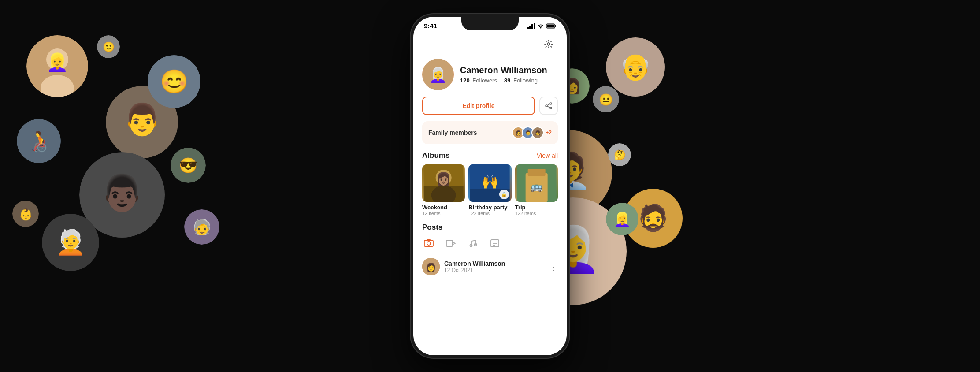  What do you see at coordinates (432, 227) in the screenshot?
I see `posts-title: Posts` at bounding box center [432, 227].